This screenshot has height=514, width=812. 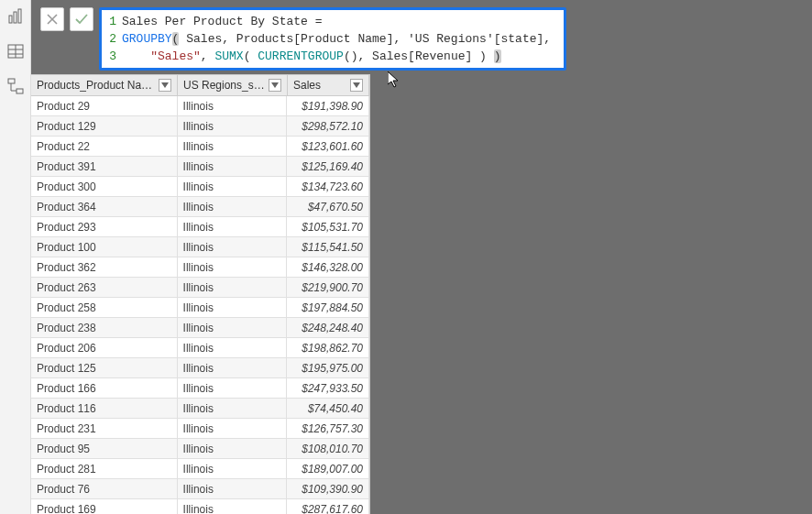 What do you see at coordinates (16, 86) in the screenshot?
I see `model-view-icon` at bounding box center [16, 86].